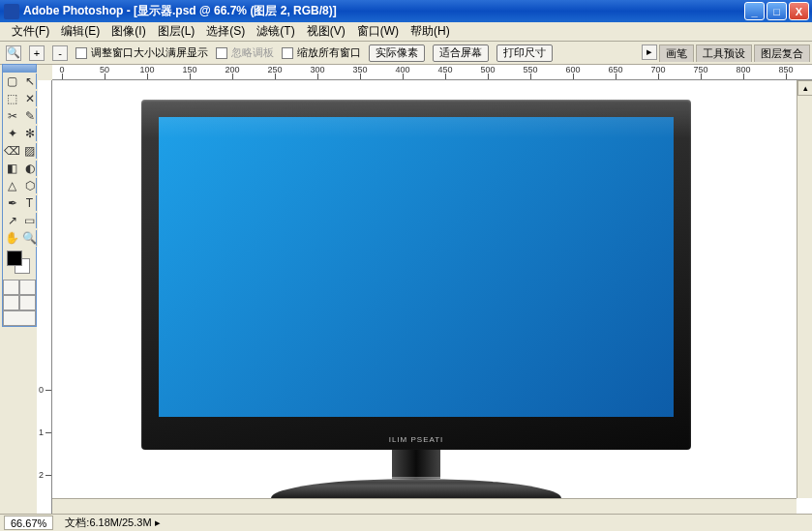  I want to click on tool-4: ✂, so click(12, 116).